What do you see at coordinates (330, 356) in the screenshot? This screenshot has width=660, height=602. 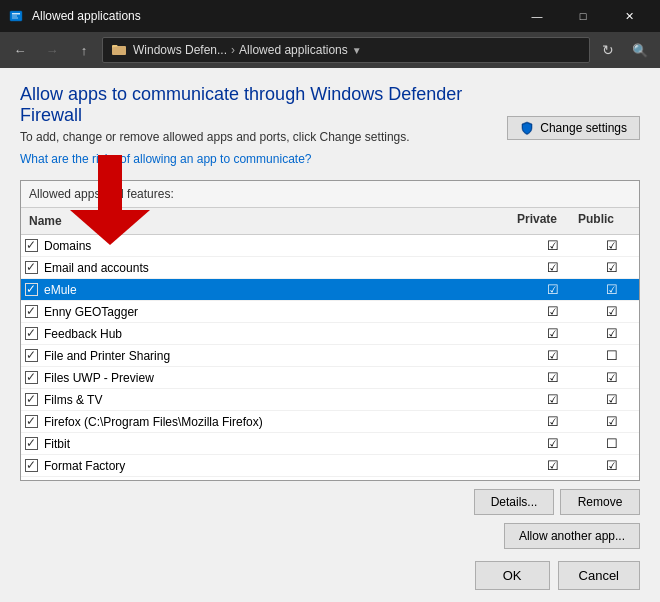 I see `table-row: File and Printer Sharing ☑ ☐` at bounding box center [330, 356].